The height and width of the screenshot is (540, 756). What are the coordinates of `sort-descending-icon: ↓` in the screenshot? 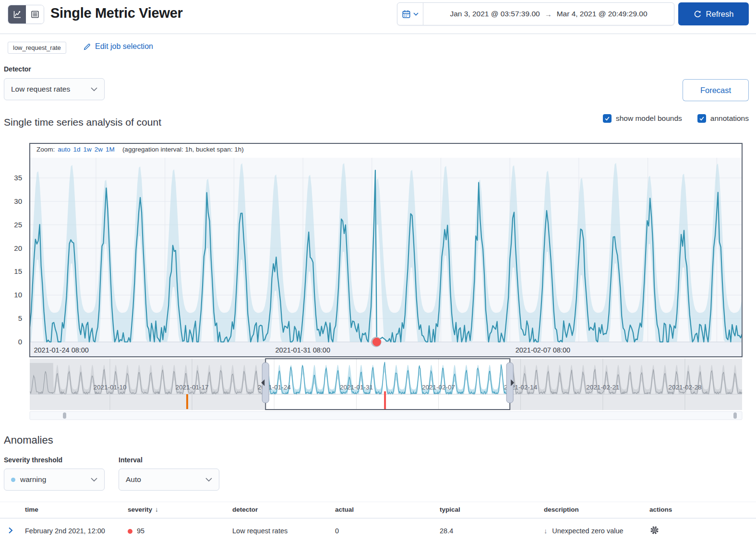 It's located at (156, 509).